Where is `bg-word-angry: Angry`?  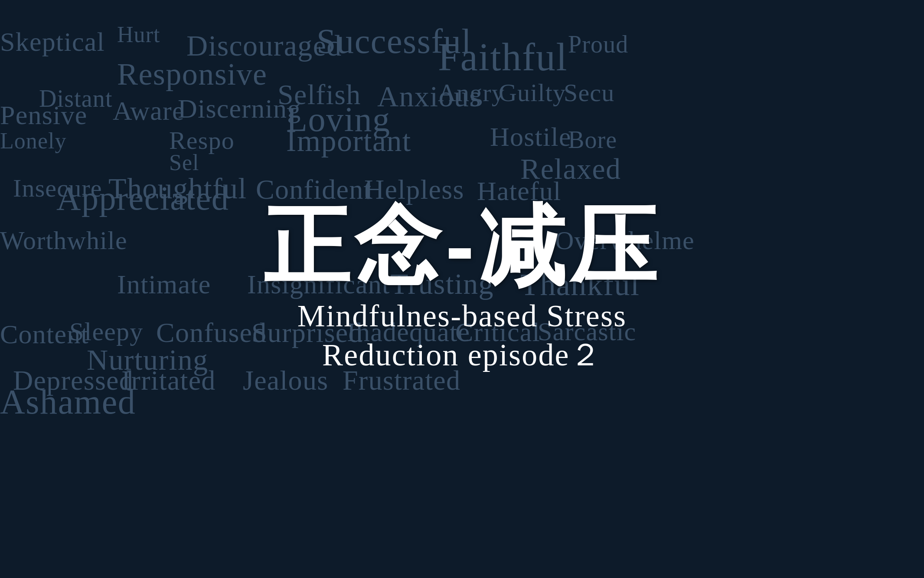 bg-word-angry: Angry is located at coordinates (471, 93).